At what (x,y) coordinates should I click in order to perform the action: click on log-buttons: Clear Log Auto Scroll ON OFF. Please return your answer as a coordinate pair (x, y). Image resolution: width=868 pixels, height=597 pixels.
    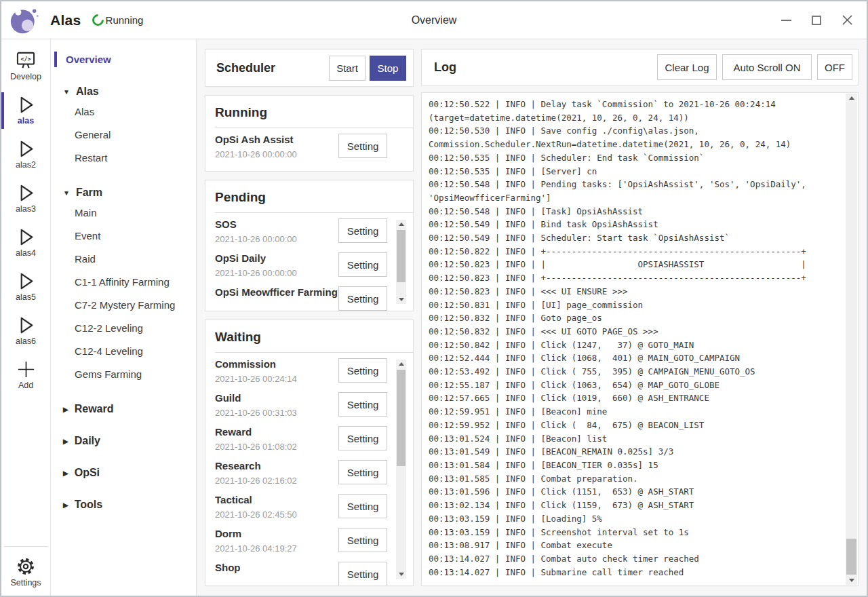
    Looking at the image, I should click on (755, 67).